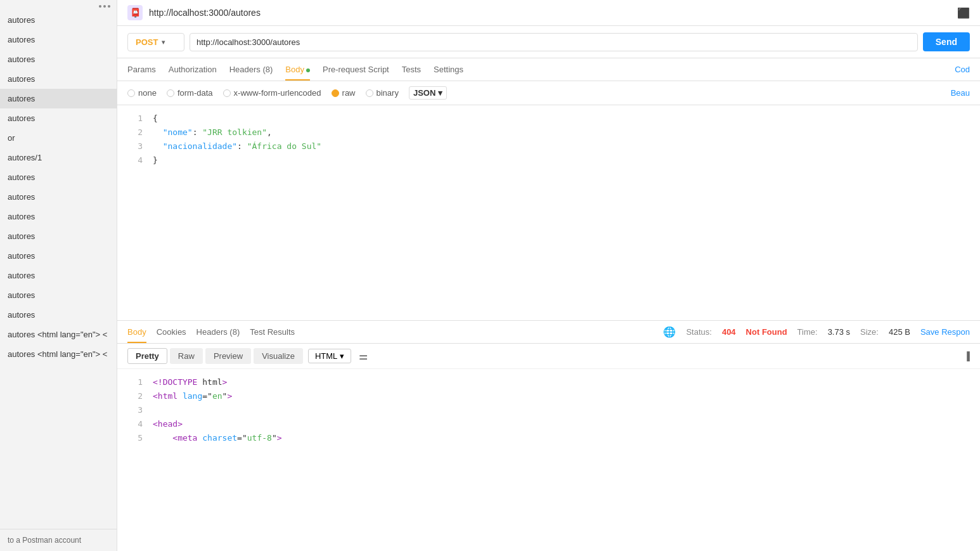  Describe the element at coordinates (147, 356) in the screenshot. I see `format-pretty-button: Pretty` at that location.